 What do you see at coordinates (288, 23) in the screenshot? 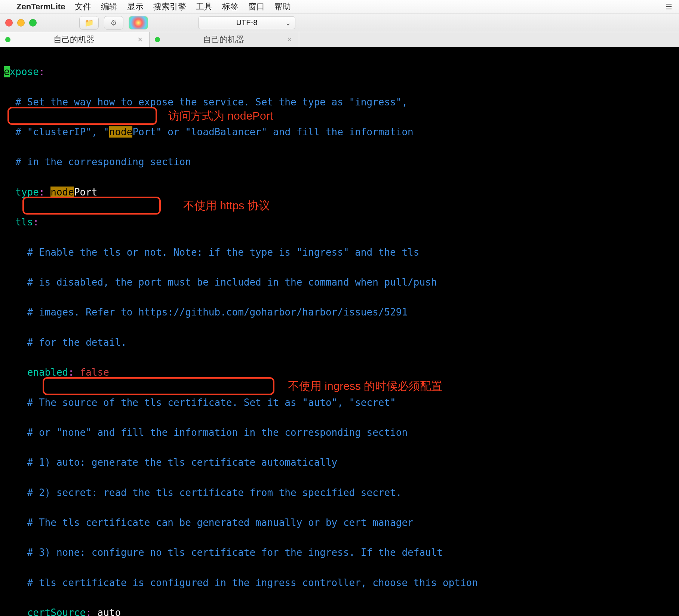
I see `chevron-down-icon: ⌄` at bounding box center [288, 23].